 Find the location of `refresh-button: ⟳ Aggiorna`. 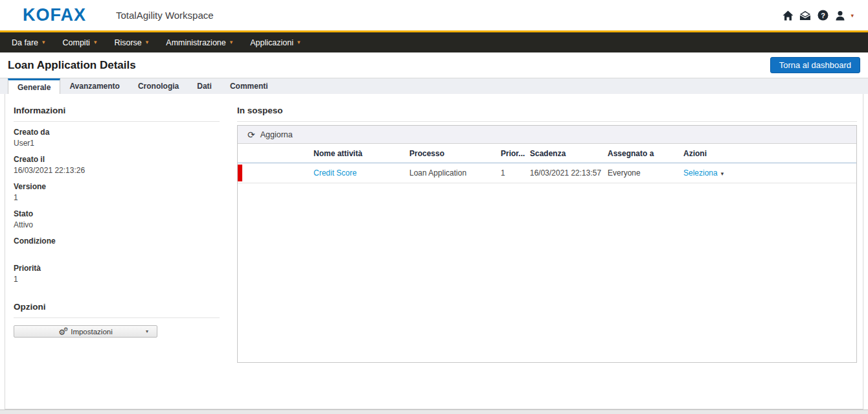

refresh-button: ⟳ Aggiorna is located at coordinates (547, 135).